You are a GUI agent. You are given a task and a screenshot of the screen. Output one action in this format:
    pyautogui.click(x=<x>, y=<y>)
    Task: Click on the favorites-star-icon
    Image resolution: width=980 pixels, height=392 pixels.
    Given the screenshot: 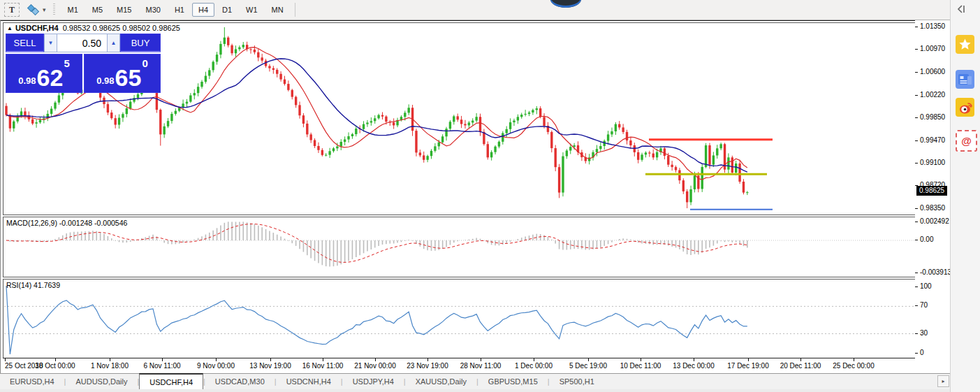 What is the action you would take?
    pyautogui.click(x=965, y=45)
    